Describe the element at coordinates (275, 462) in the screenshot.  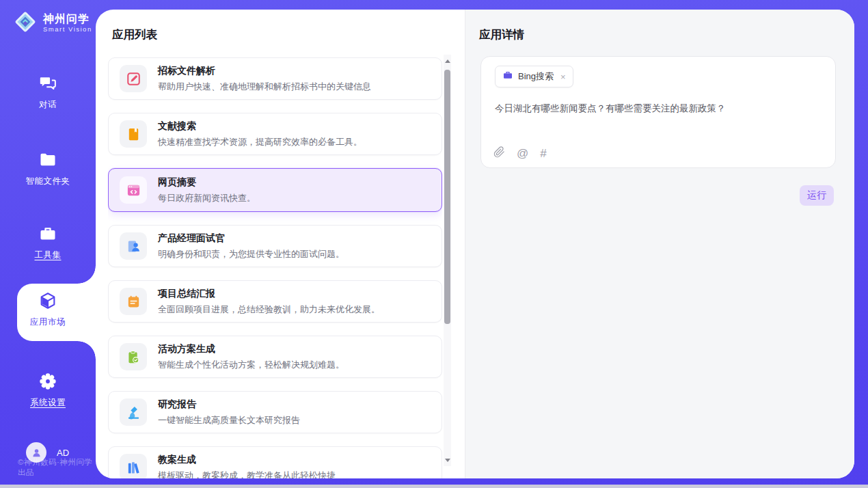
I see `app-card: 教案生成模板驱动，教案秒成，教学准备从此轻松快捷` at that location.